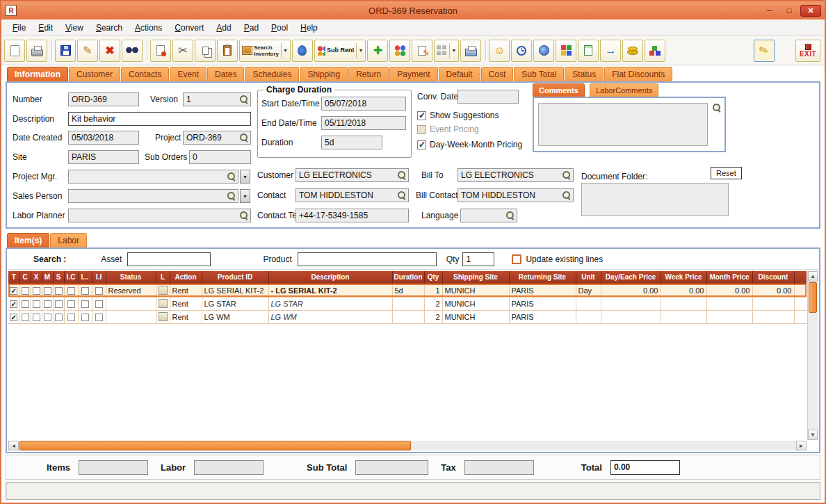 Image resolution: width=826 pixels, height=504 pixels. I want to click on tab-contacts: Contacts, so click(145, 74).